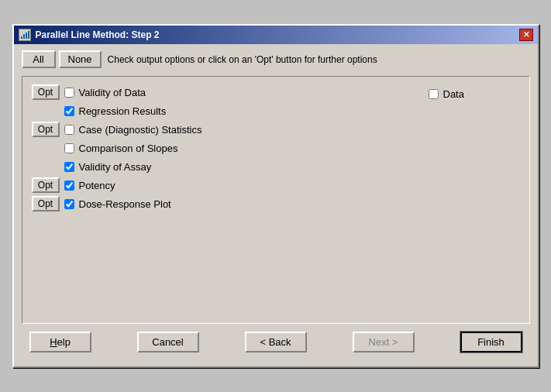 The width and height of the screenshot is (551, 392). What do you see at coordinates (133, 132) in the screenshot?
I see `check-case-diagnostic: Case (Diagnostic) Statistics` at bounding box center [133, 132].